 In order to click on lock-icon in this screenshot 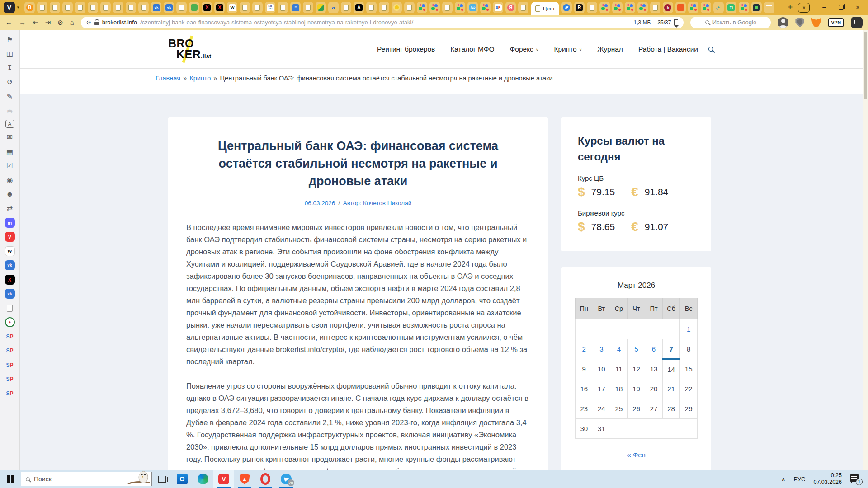, I will do `click(97, 23)`.